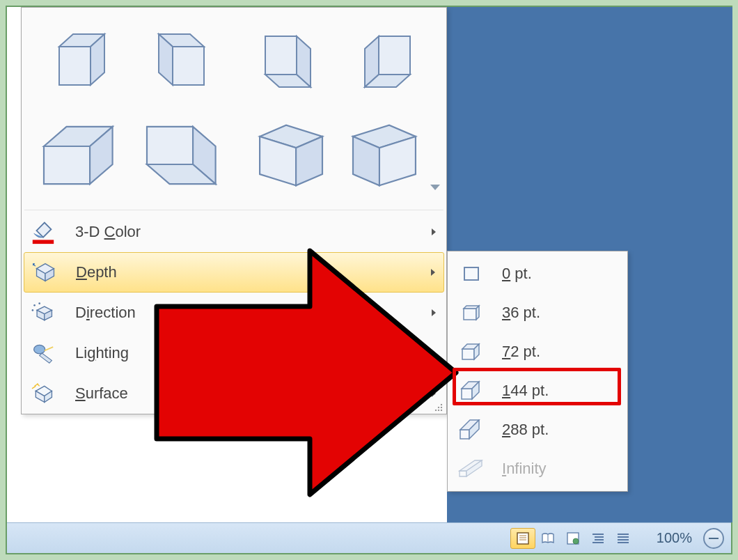 The height and width of the screenshot is (560, 738). Describe the element at coordinates (714, 538) in the screenshot. I see `zoom-out-button` at that location.